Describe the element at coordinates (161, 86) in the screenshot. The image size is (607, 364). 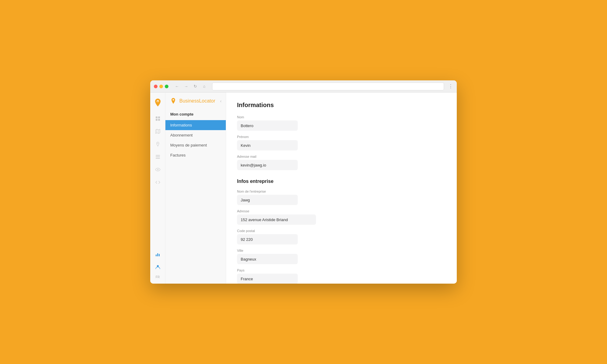
I see `traffic-lights` at that location.